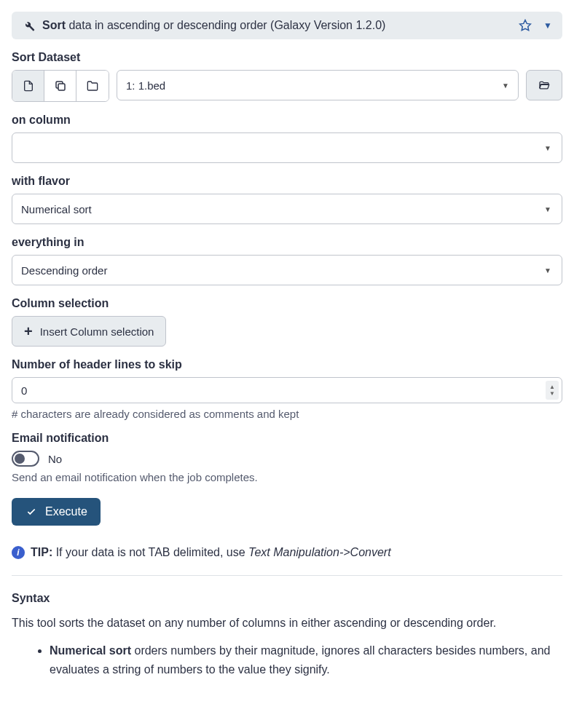 This screenshot has height=728, width=574. I want to click on number-spinner: ▲▼, so click(552, 390).